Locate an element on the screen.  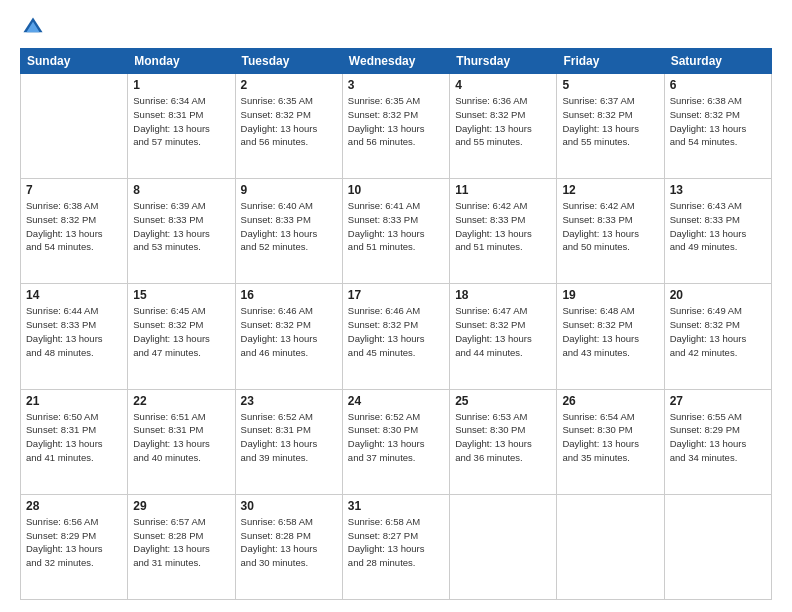
day-cell: 21Sunrise: 6:50 AMSunset: 8:31 PMDayligh… is located at coordinates (74, 442).